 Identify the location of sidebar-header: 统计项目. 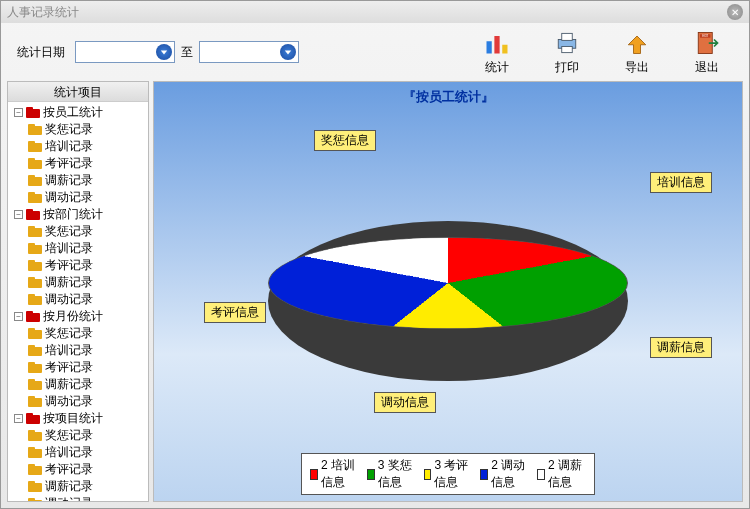
(78, 92).